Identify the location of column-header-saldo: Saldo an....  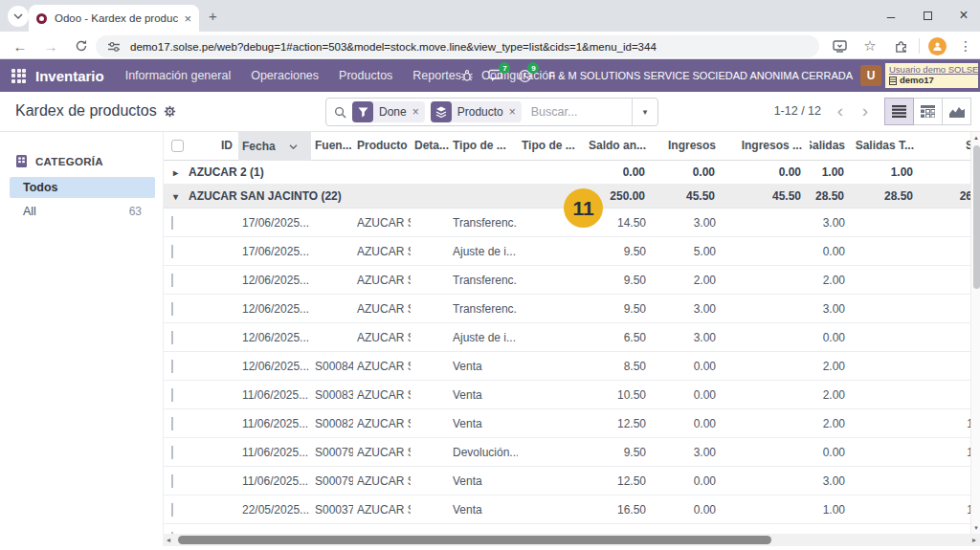
(614, 145).